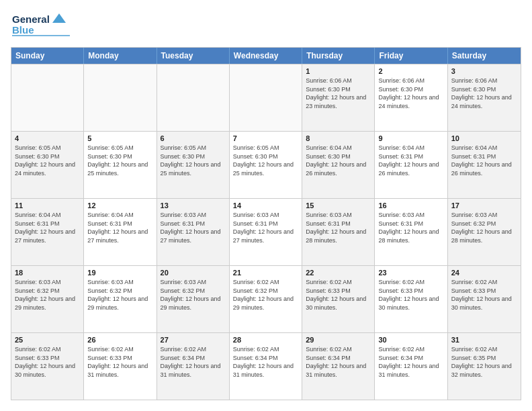  What do you see at coordinates (120, 340) in the screenshot?
I see `day-number: 26` at bounding box center [120, 340].